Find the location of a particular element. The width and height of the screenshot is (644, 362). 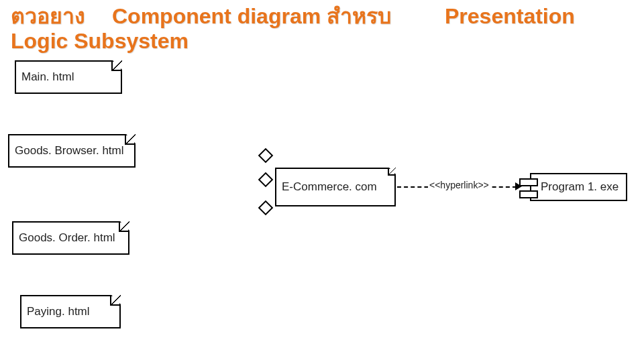

stereotype-label: <<hyperlink>> is located at coordinates (459, 185).